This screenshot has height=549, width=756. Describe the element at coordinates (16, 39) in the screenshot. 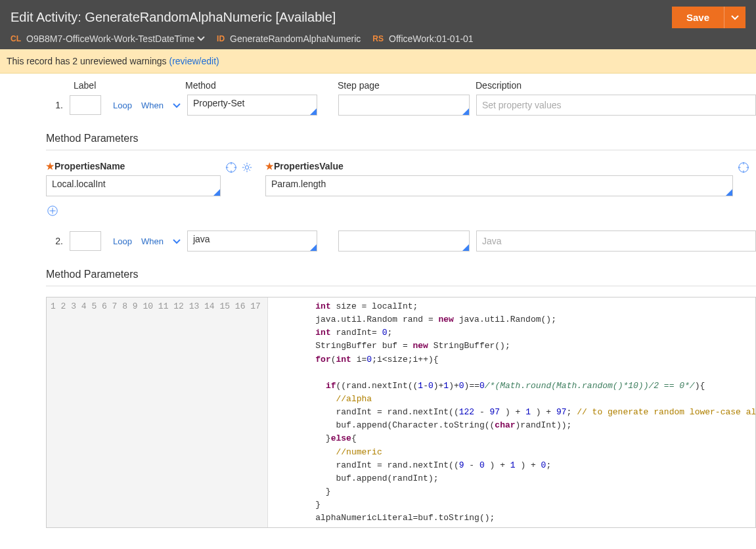

I see `cl-label: CL` at that location.